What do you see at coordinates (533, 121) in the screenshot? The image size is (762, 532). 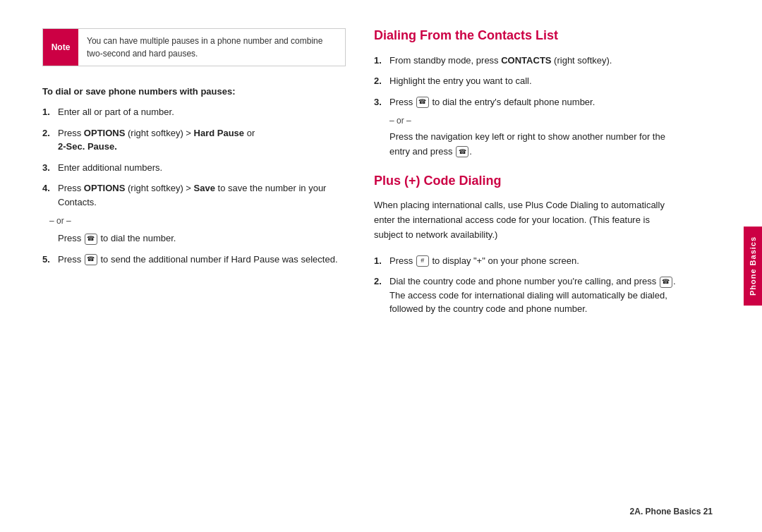 I see `or-separator-right: – or –` at bounding box center [533, 121].